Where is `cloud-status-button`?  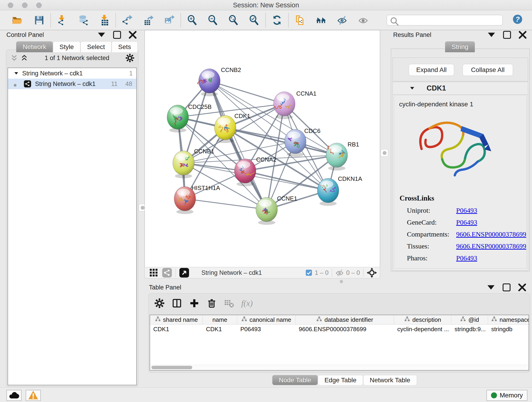
cloud-status-button is located at coordinates (14, 396).